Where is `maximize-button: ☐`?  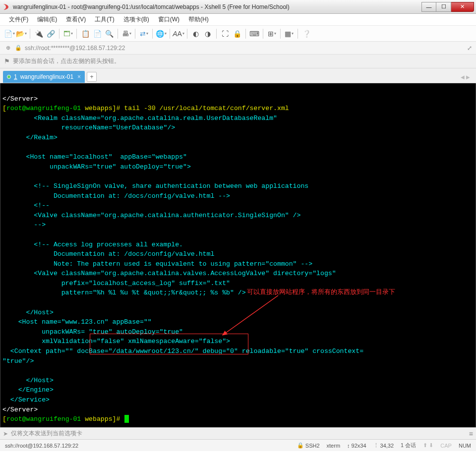 maximize-button: ☐ is located at coordinates (444, 7).